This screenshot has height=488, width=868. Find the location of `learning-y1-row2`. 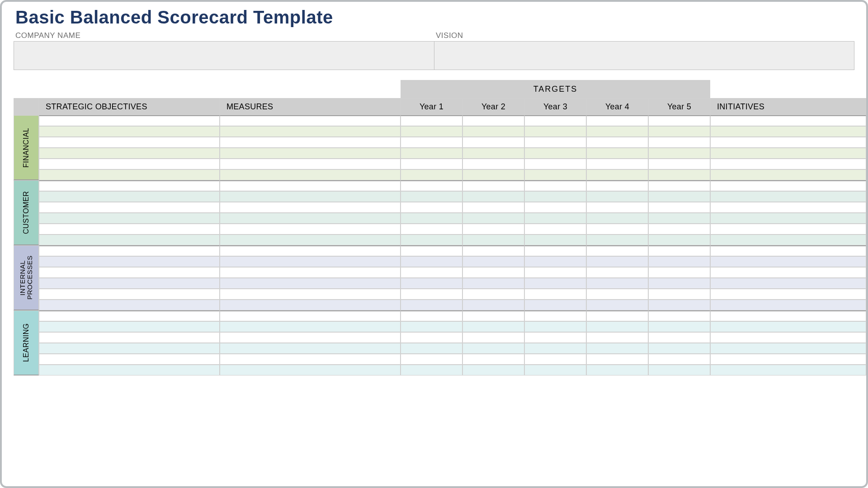

learning-y1-row2 is located at coordinates (431, 327).